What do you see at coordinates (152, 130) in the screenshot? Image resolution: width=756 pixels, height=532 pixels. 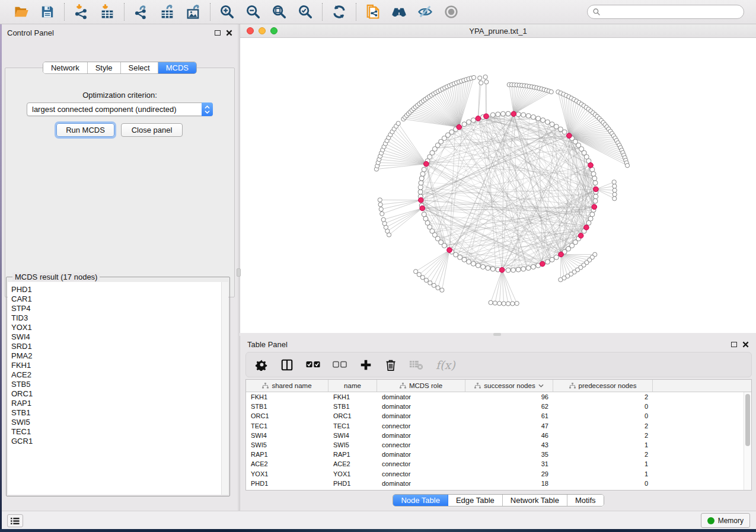 I see `close-panel-button: Close panel` at bounding box center [152, 130].